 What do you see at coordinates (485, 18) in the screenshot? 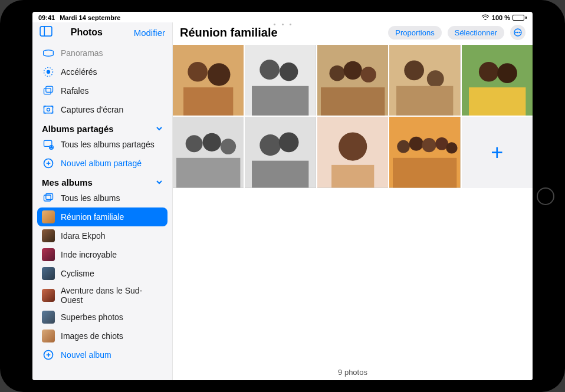
I see `wifi-icon` at bounding box center [485, 18].